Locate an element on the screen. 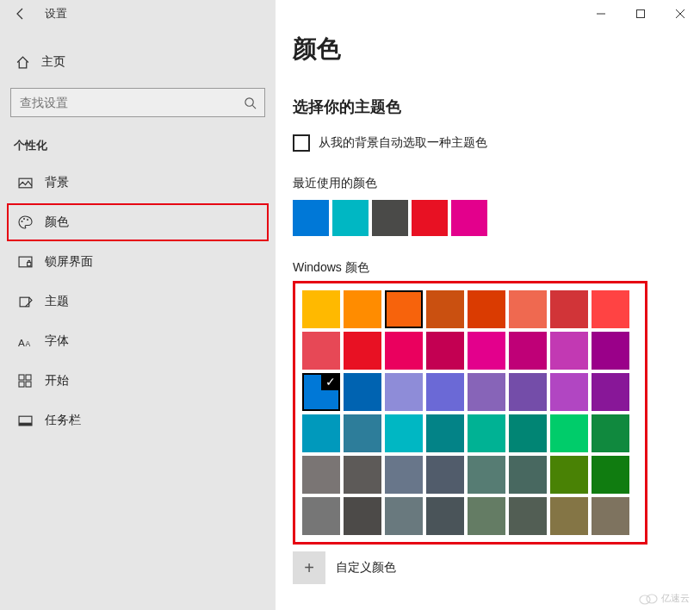 Image resolution: width=700 pixels, height=610 pixels. checkbox-box is located at coordinates (301, 143).